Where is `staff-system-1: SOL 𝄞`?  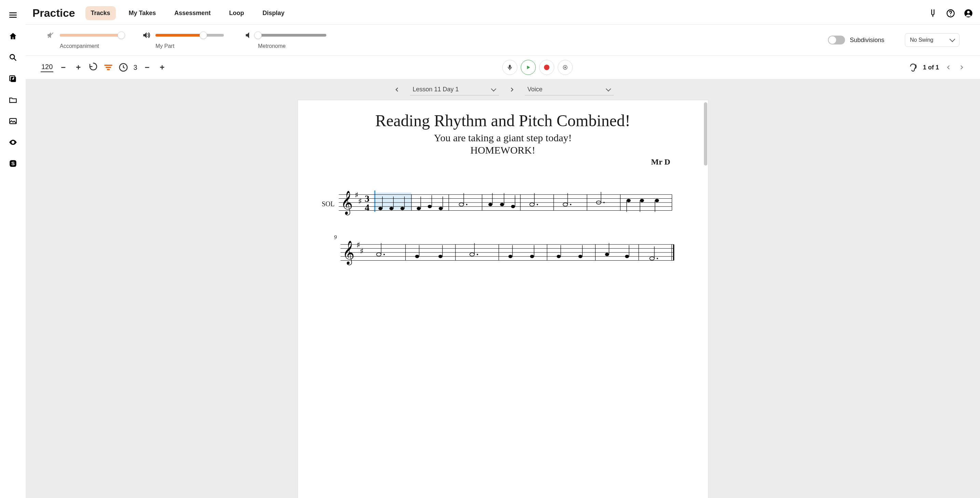
staff-system-1: SOL 𝄞 is located at coordinates (503, 204).